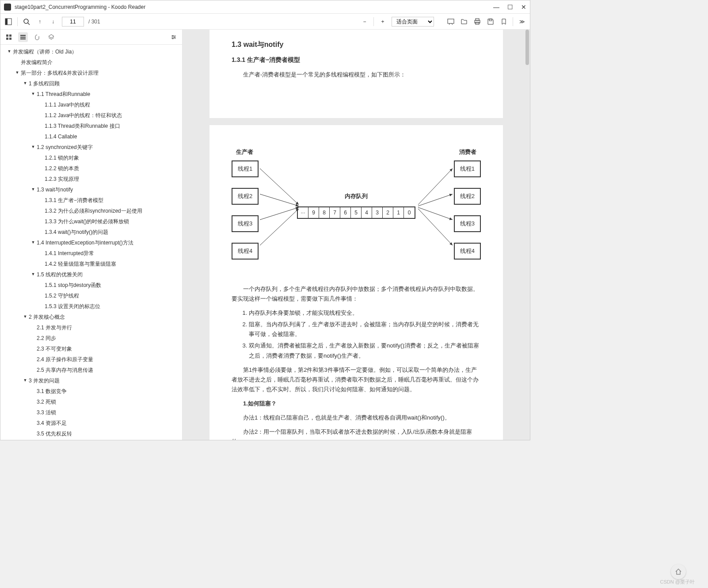 This screenshot has height=588, width=708. Describe the element at coordinates (91, 317) in the screenshot. I see `toc-item: ▼2 并发核心概念` at that location.